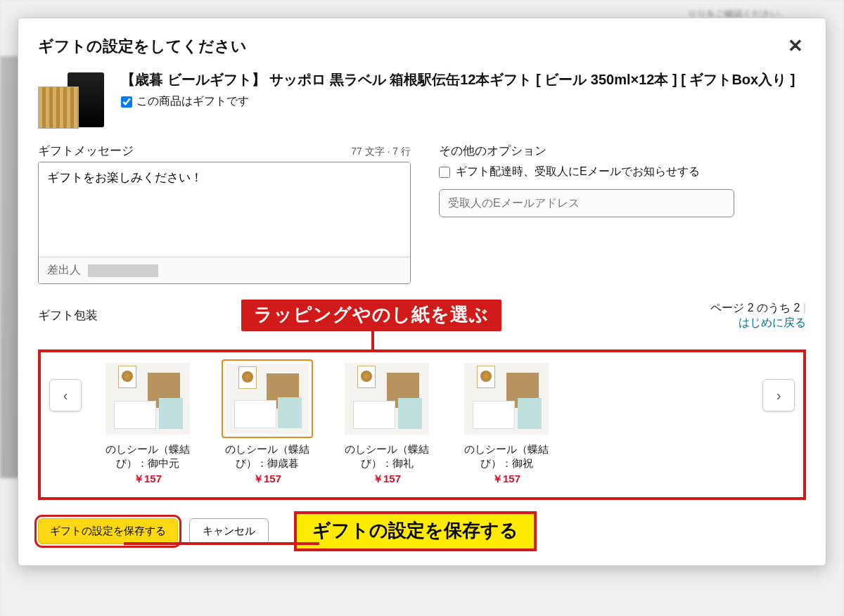 The image size is (844, 616). Describe the element at coordinates (622, 172) in the screenshot. I see `notify-checkbox-row: ギフト配達時、受取人にEメールでお知らせする` at that location.